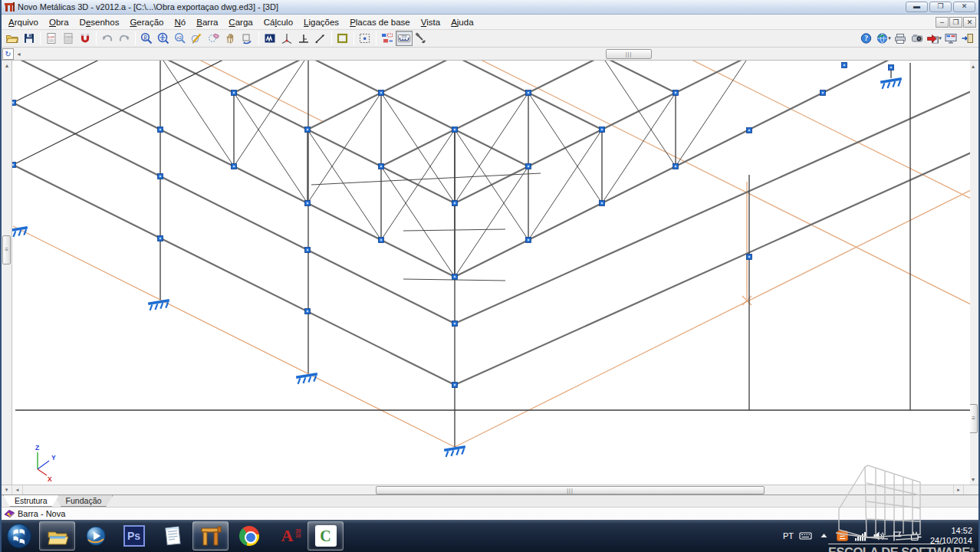 The width and height of the screenshot is (980, 552). I want to click on left-scrollbar-thumb: ≡, so click(6, 250).